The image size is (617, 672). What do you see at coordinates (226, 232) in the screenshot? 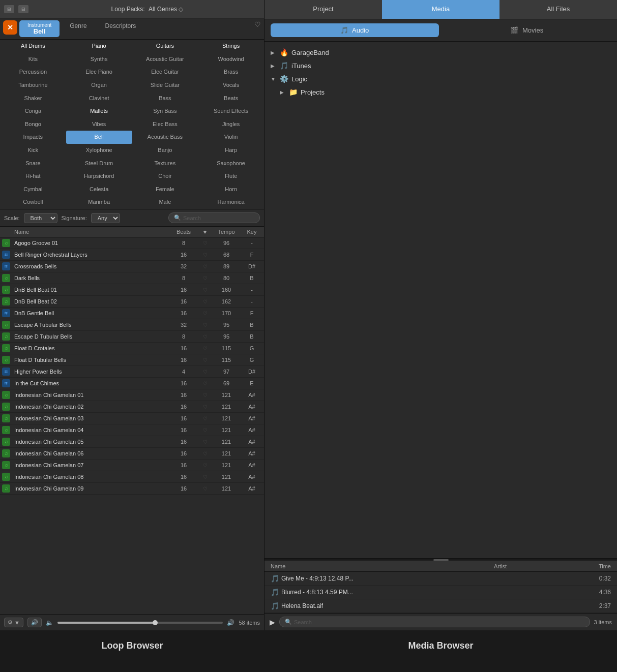
I see `th-tempo: Tempo` at bounding box center [226, 232].